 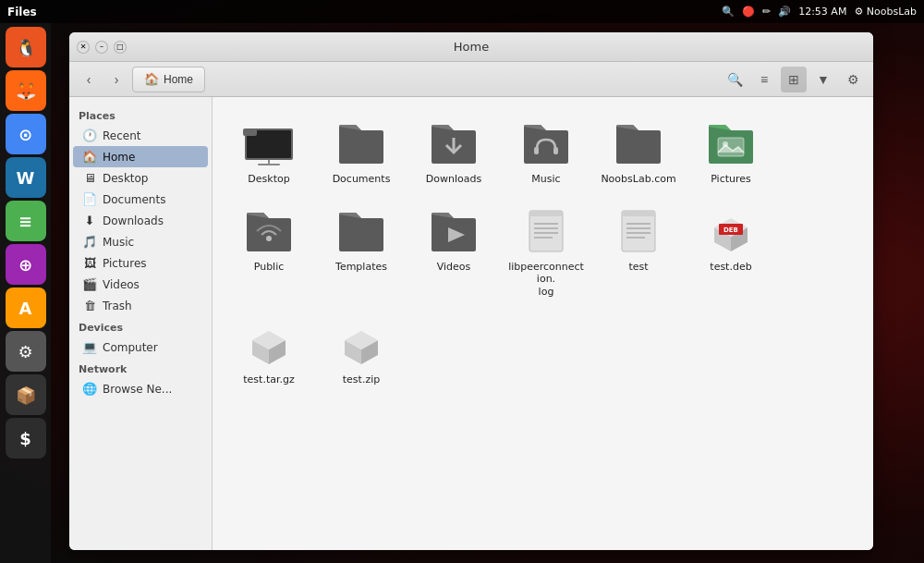 I want to click on list-view-button: ≡, so click(x=764, y=80).